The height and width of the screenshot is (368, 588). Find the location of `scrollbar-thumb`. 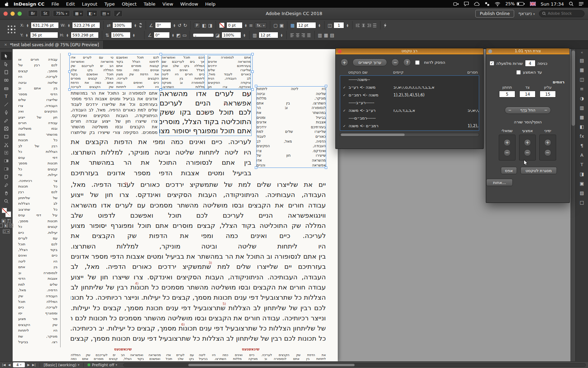

scrollbar-thumb is located at coordinates (573, 88).